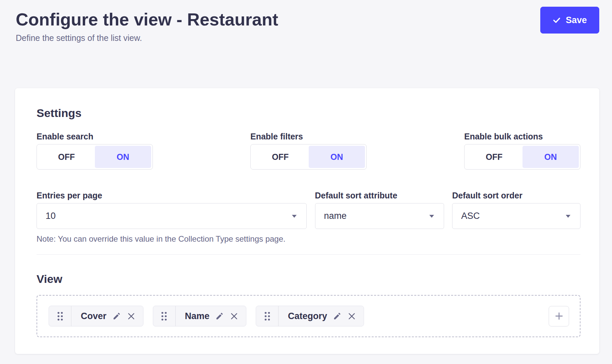  Describe the element at coordinates (306, 21) in the screenshot. I see `page-header: Configure the view - Restaurant Define t…` at that location.